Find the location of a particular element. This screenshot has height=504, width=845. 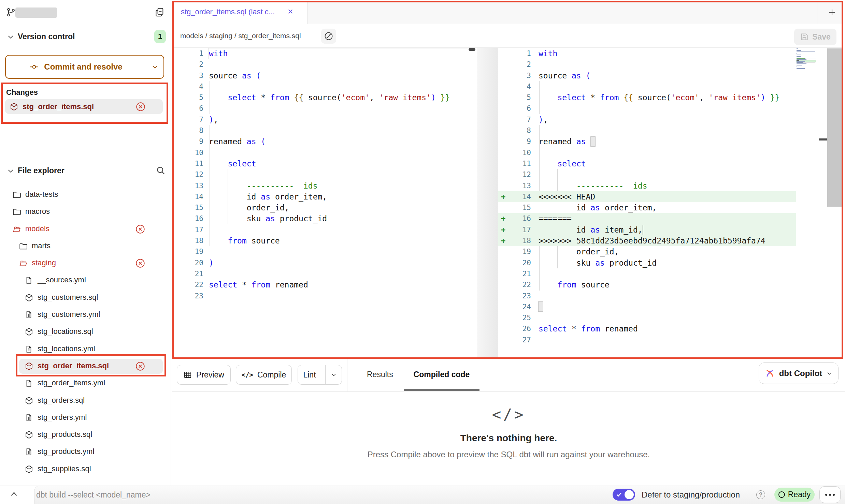

right-pane-scrollbar-thumb is located at coordinates (823, 139).